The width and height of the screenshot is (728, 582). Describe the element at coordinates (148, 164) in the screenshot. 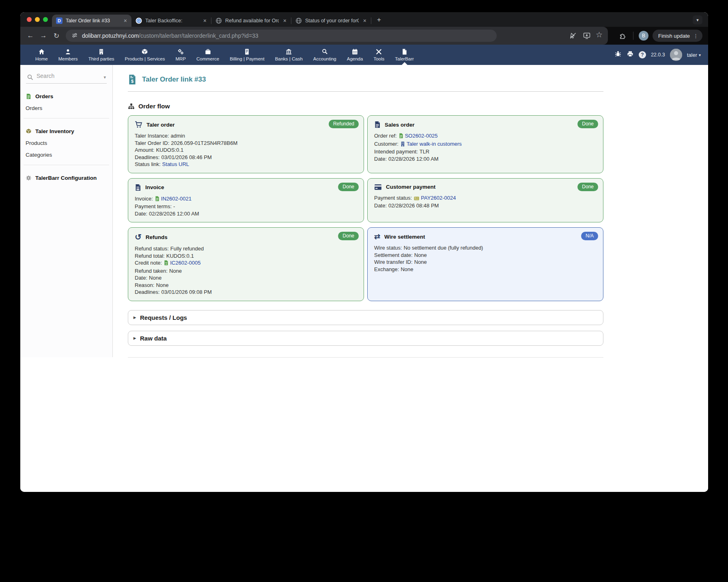

I see `field-label: Status link:` at that location.